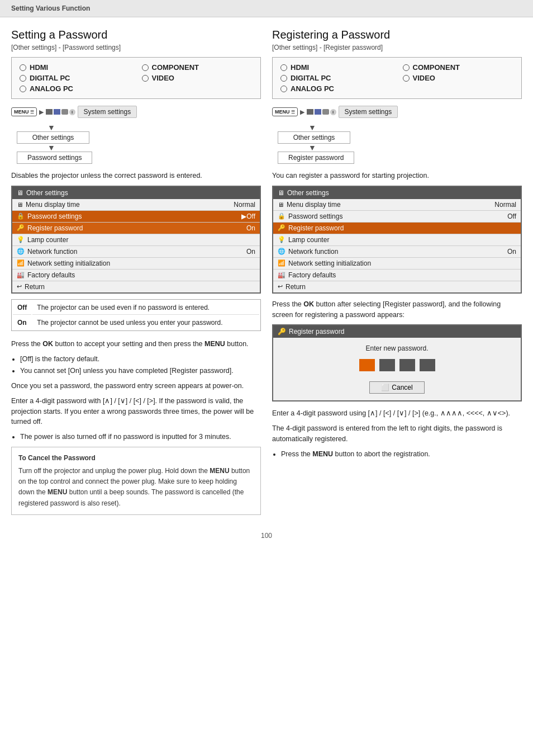 The height and width of the screenshot is (756, 533). What do you see at coordinates (136, 386) in the screenshot?
I see `left-body2: Once you set a password, the password en…` at bounding box center [136, 386].